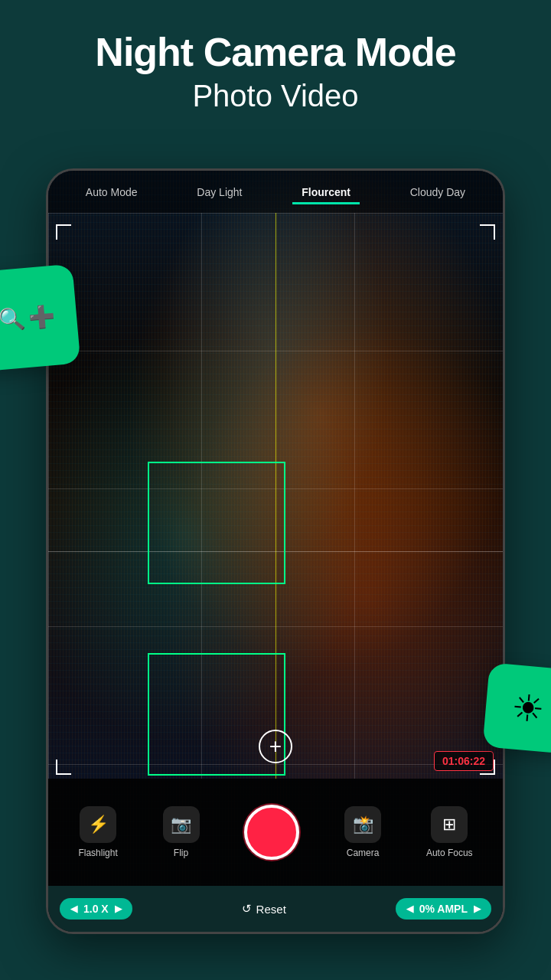 Image resolution: width=551 pixels, height=980 pixels. What do you see at coordinates (219, 192) in the screenshot?
I see `wb-tab-daylight: Day Light` at bounding box center [219, 192].